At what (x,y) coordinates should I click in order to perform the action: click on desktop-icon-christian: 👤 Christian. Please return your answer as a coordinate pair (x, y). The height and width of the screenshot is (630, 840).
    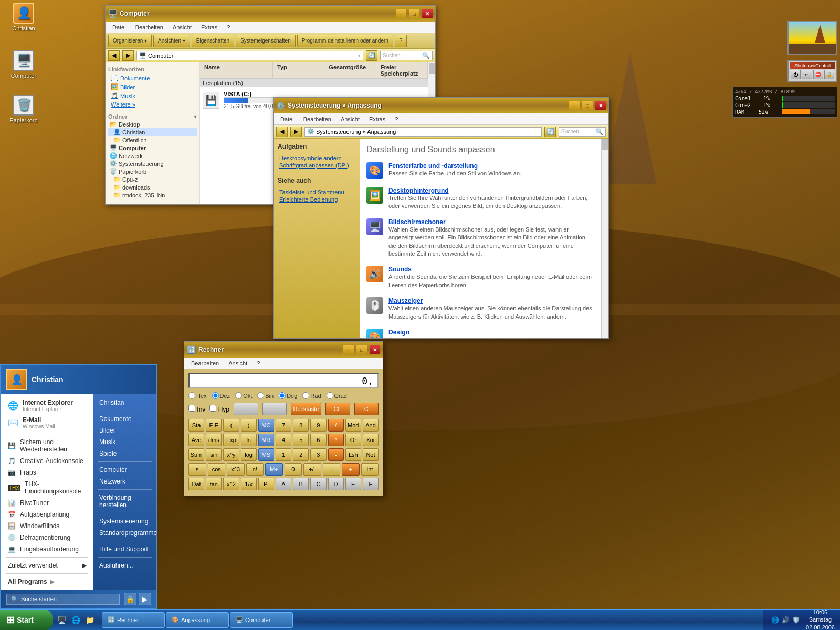
    Looking at the image, I should click on (24, 17).